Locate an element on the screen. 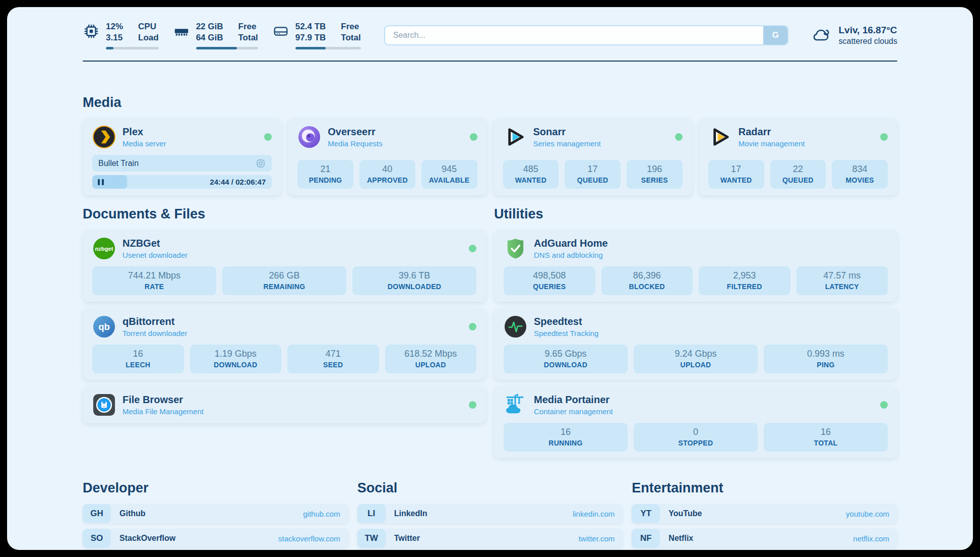 The width and height of the screenshot is (980, 557). service-name: Radarr is located at coordinates (772, 132).